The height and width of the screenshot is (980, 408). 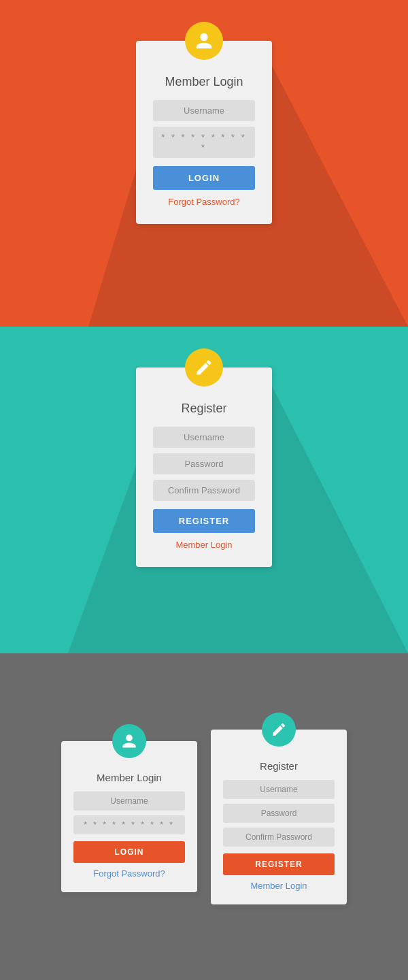 What do you see at coordinates (204, 467) in the screenshot?
I see `register-card: Register REGISTER Member Login` at bounding box center [204, 467].